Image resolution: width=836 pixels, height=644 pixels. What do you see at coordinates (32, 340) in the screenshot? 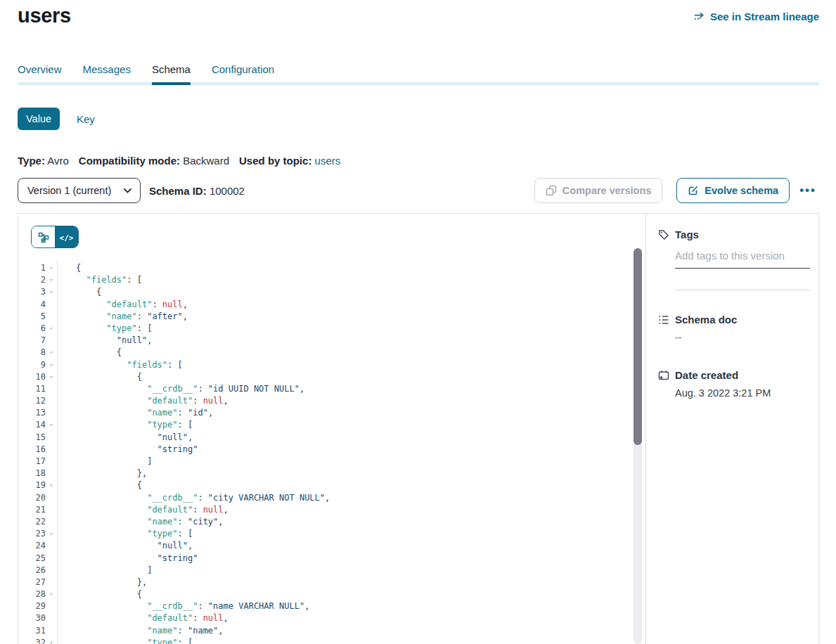
I see `line-number: 7` at bounding box center [32, 340].